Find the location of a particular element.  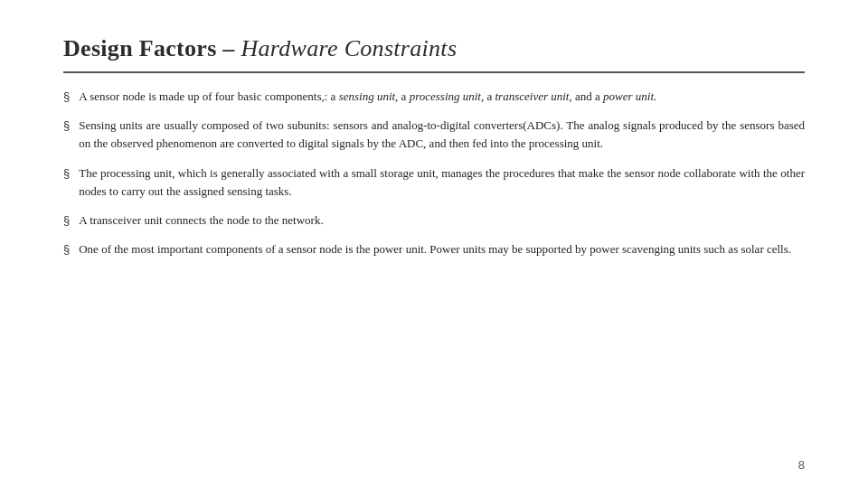

list-item: § A sensor node is made up of four basic… is located at coordinates (434, 97).